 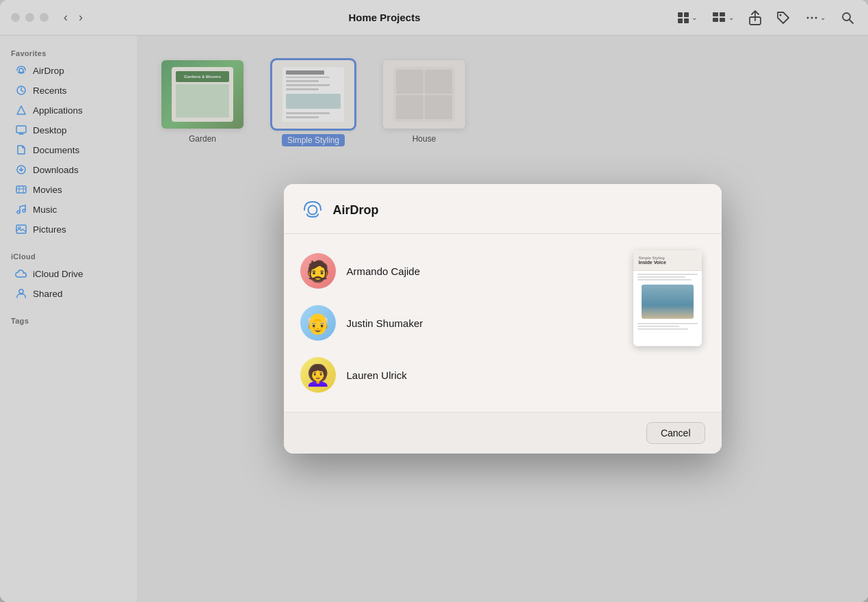 What do you see at coordinates (812, 18) in the screenshot?
I see `ellipsis-icon` at bounding box center [812, 18].